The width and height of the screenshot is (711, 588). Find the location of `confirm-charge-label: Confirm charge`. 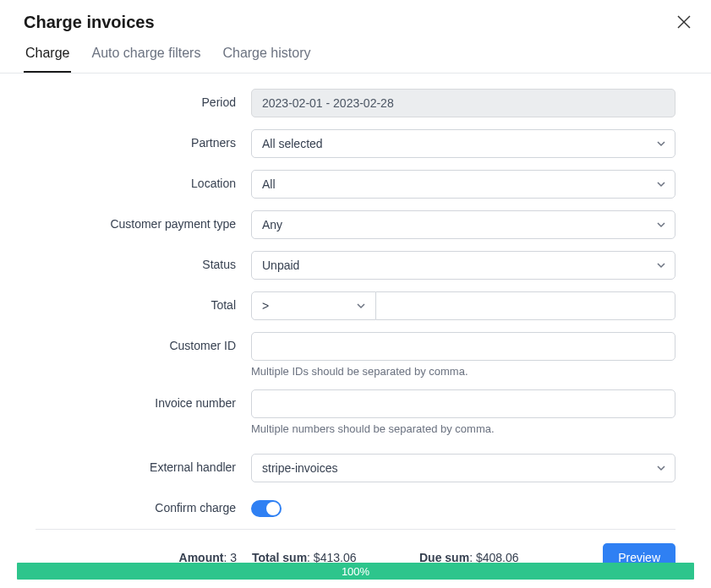

confirm-charge-label: Confirm charge is located at coordinates (144, 504).